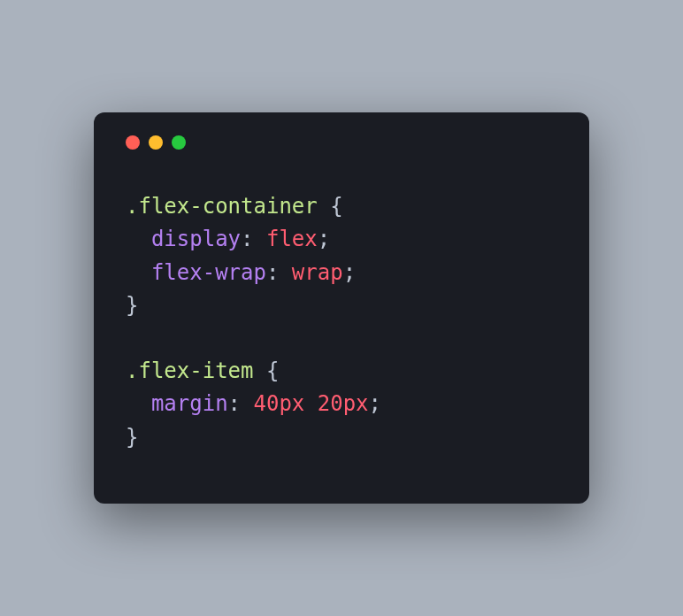 The image size is (683, 616). What do you see at coordinates (318, 273) in the screenshot?
I see `css-value: wrap` at bounding box center [318, 273].